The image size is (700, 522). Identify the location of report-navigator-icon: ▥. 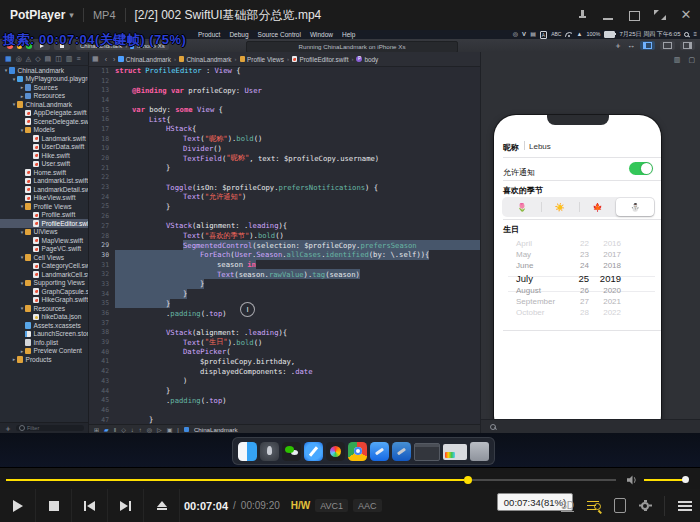
(70, 58).